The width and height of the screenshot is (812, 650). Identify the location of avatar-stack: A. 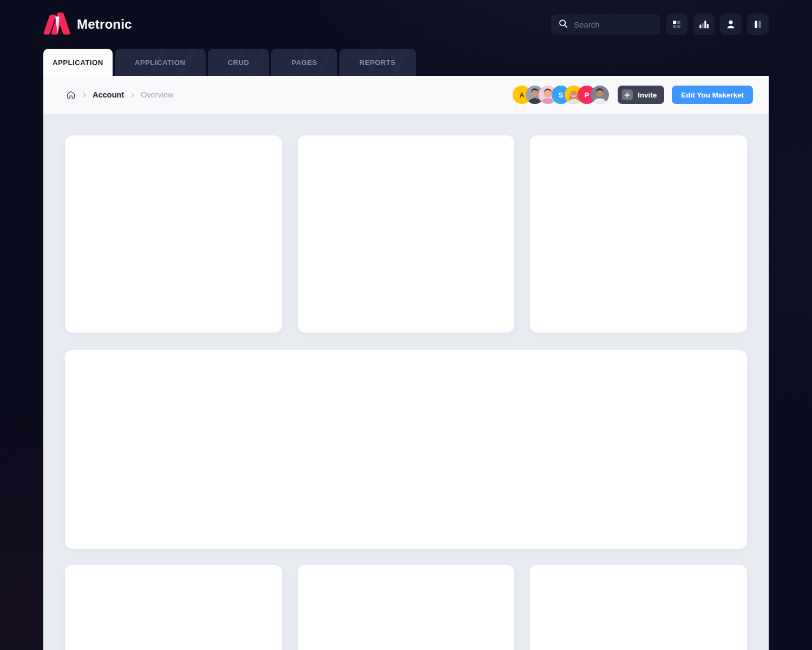
(561, 95).